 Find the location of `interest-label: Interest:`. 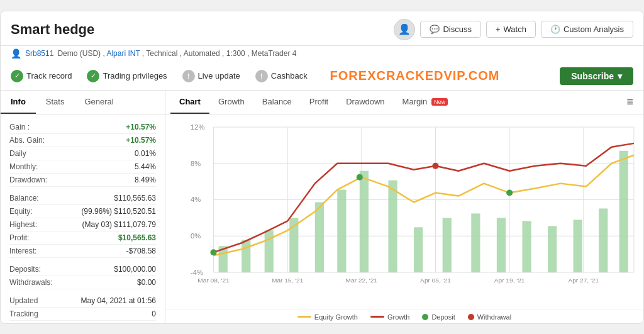

interest-label: Interest: is located at coordinates (23, 251).